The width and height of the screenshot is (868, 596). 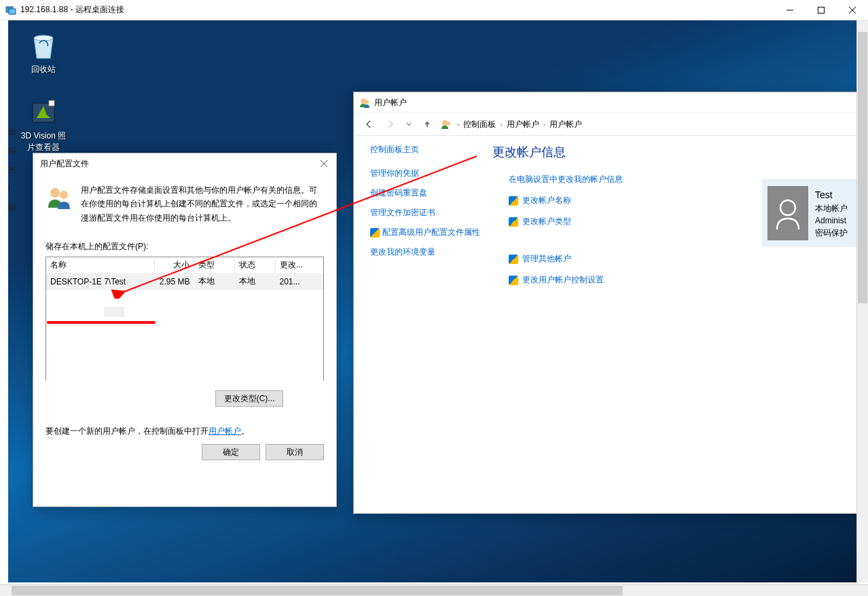 I want to click on cancel-button: 取消, so click(x=295, y=452).